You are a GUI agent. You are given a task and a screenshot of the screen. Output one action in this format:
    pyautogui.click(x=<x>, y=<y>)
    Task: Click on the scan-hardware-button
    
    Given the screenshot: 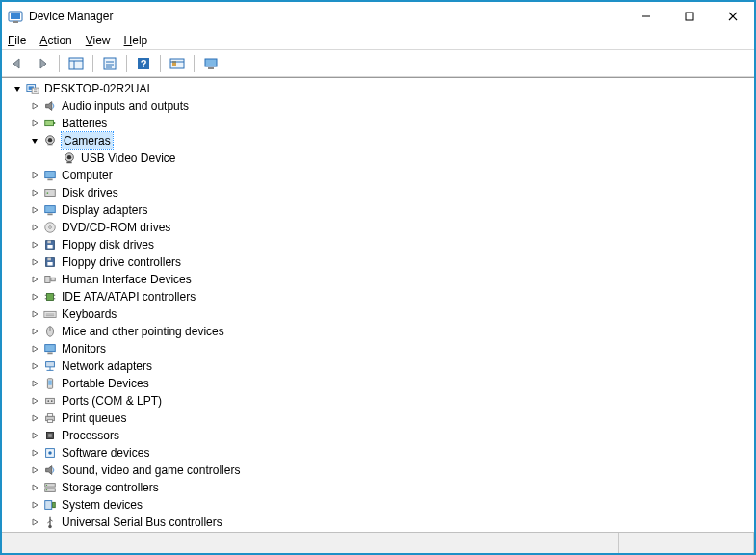 What is the action you would take?
    pyautogui.click(x=177, y=64)
    